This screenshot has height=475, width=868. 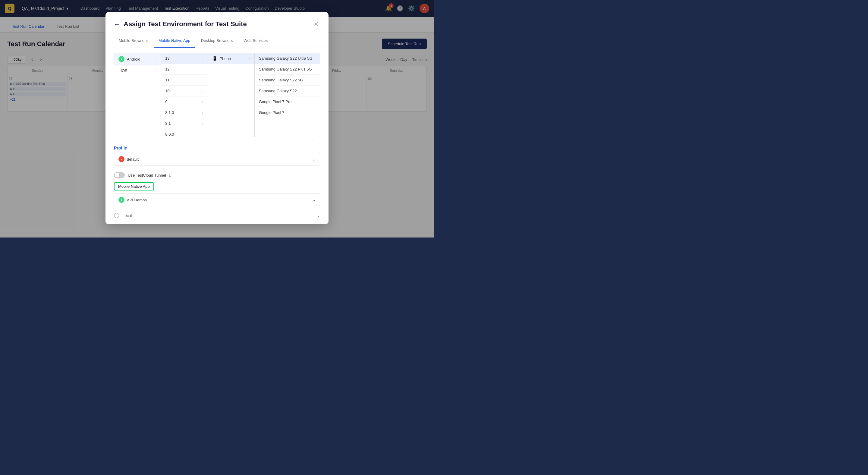 I want to click on os-ios: iOS ›, so click(x=137, y=71).